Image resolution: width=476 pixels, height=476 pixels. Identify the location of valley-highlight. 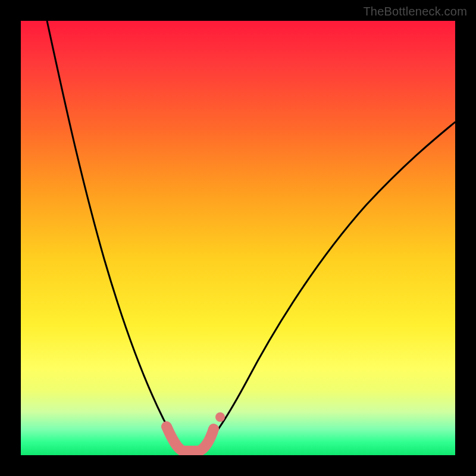
(190, 439).